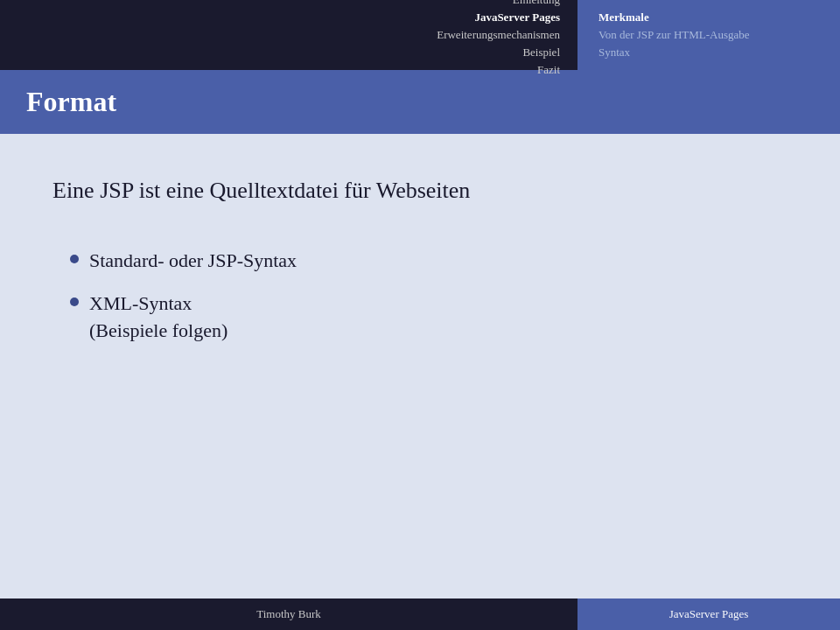  Describe the element at coordinates (517, 18) in the screenshot. I see `nav-item-javaserver-pages: JavaServer Pages` at that location.